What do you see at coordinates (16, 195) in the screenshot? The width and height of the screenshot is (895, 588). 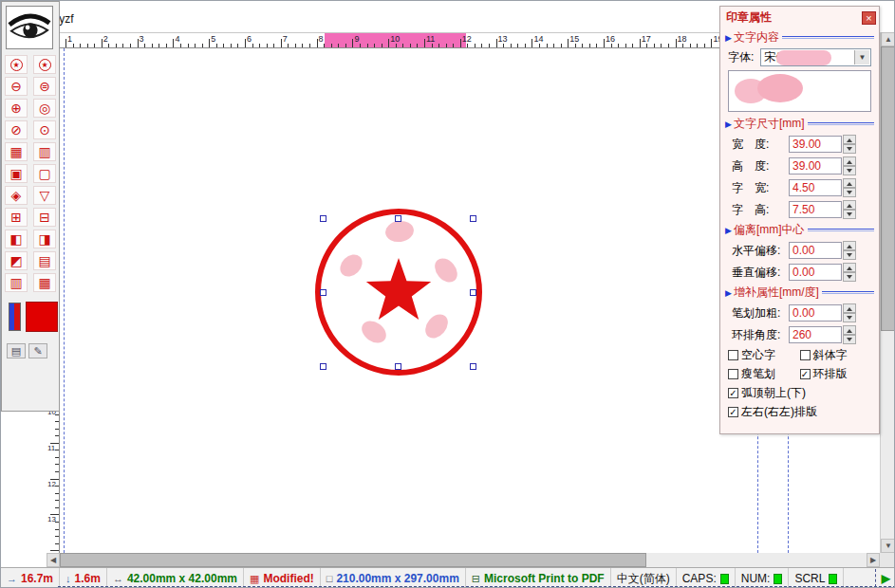 I see `diamond-seal-icon: ◈` at bounding box center [16, 195].